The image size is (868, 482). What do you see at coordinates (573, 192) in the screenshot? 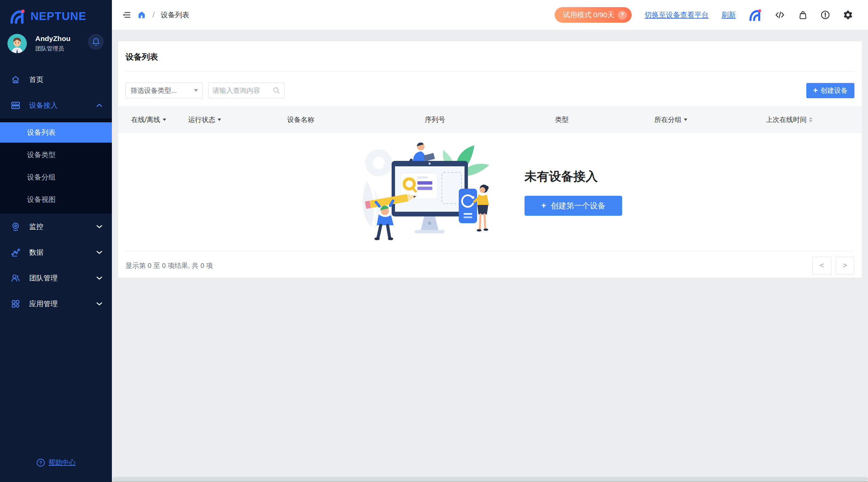
I see `empty-state-text: 未有设备接入 + 创建第一个设备` at bounding box center [573, 192].